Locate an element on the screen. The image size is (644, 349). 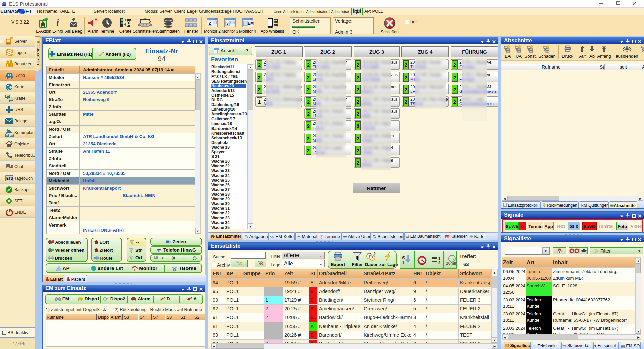
svg-text: EM is located at coordinates (251, 23).